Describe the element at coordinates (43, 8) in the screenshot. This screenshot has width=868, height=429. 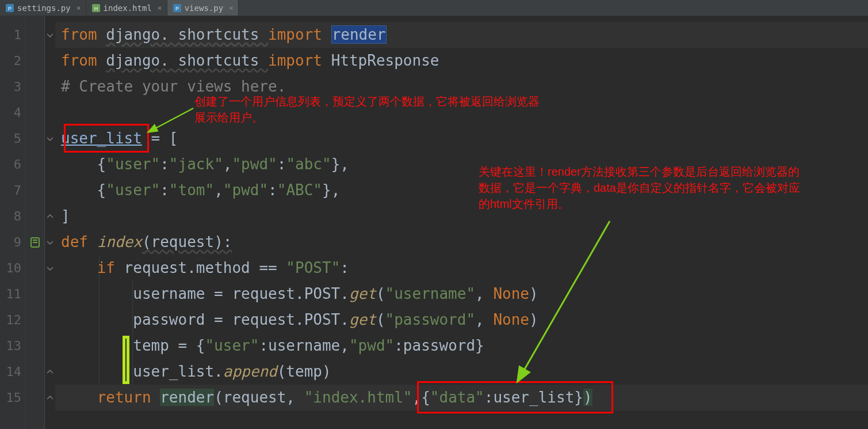
I see `tab-settings: P settings.py ×` at that location.